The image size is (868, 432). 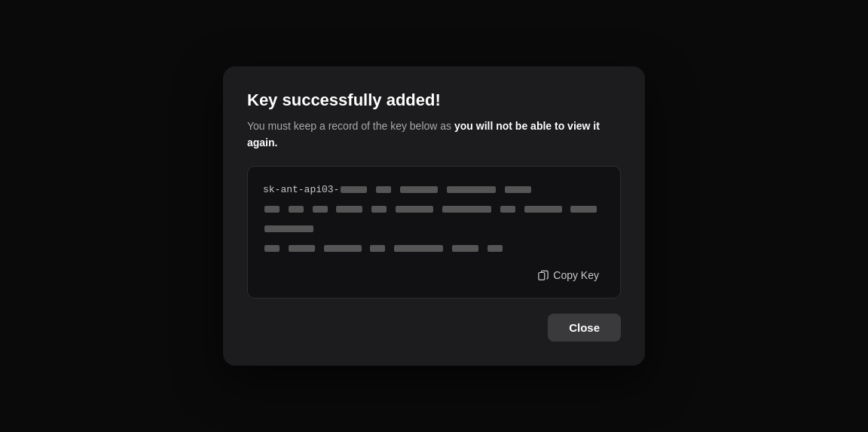 I want to click on api-key-content: sk-ant-api03-, so click(x=434, y=219).